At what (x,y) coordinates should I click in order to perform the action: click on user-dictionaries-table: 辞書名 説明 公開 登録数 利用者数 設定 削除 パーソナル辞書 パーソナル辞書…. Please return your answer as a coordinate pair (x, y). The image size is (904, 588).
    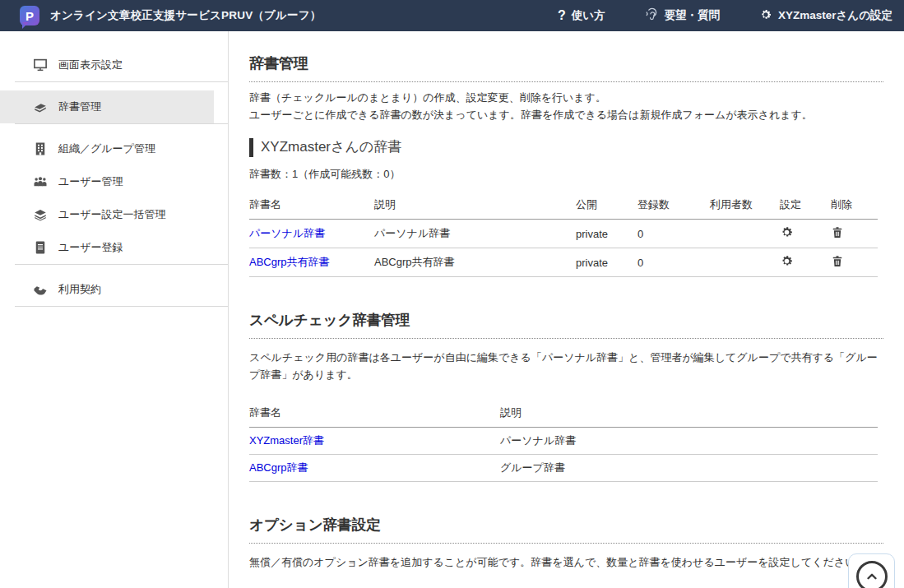
    Looking at the image, I should click on (563, 235).